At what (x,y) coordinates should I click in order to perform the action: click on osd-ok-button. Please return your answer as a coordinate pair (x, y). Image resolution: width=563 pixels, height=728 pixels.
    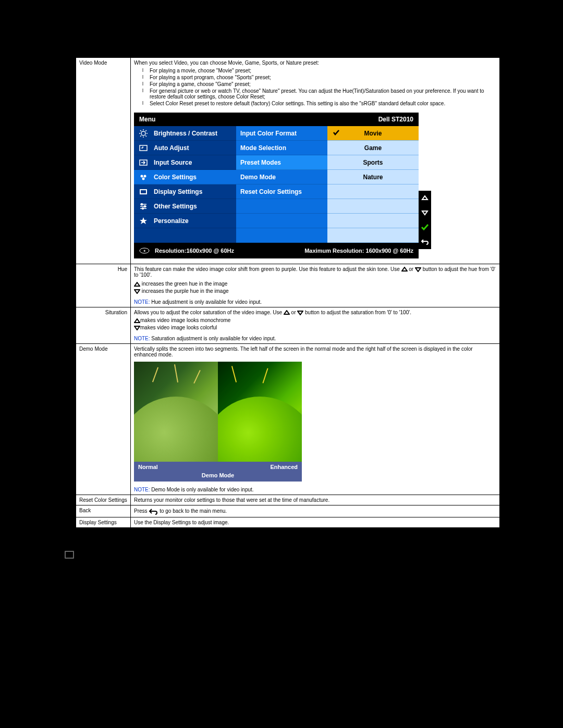
    Looking at the image, I should click on (425, 227).